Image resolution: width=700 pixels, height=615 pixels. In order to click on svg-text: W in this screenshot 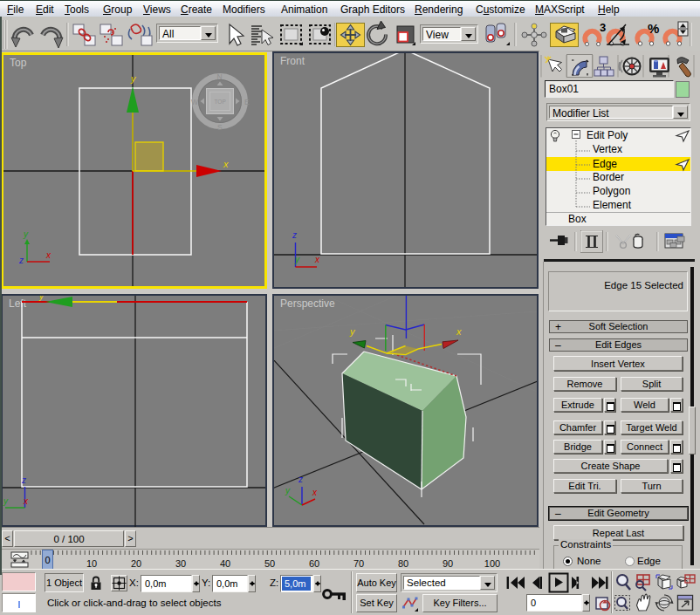, I will do `click(195, 102)`.